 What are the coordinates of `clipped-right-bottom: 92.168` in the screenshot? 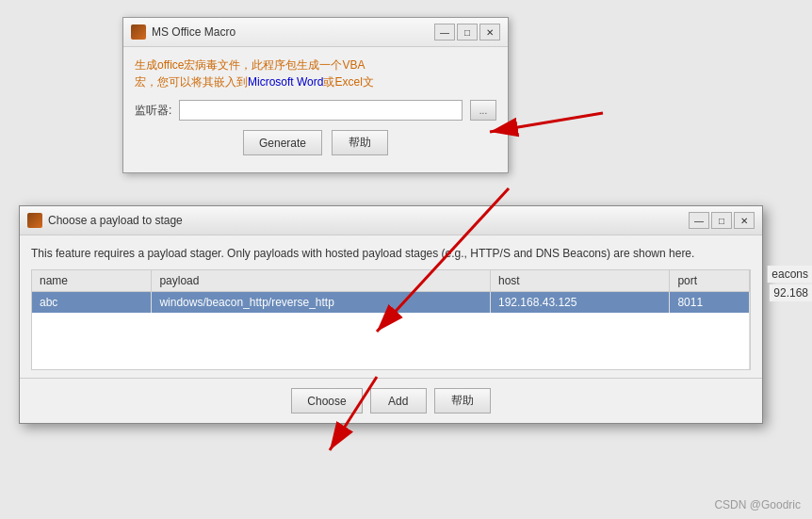 It's located at (790, 293).